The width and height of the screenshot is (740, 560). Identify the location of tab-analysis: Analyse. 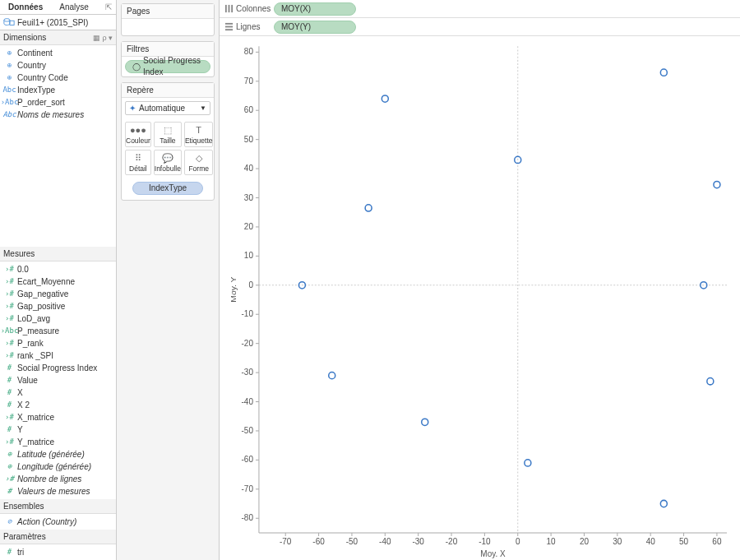
(74, 7).